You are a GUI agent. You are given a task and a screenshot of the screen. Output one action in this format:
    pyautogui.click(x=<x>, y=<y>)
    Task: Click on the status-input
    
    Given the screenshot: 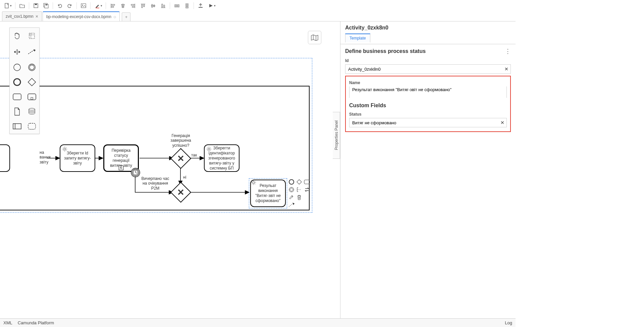 What is the action you would take?
    pyautogui.click(x=424, y=123)
    